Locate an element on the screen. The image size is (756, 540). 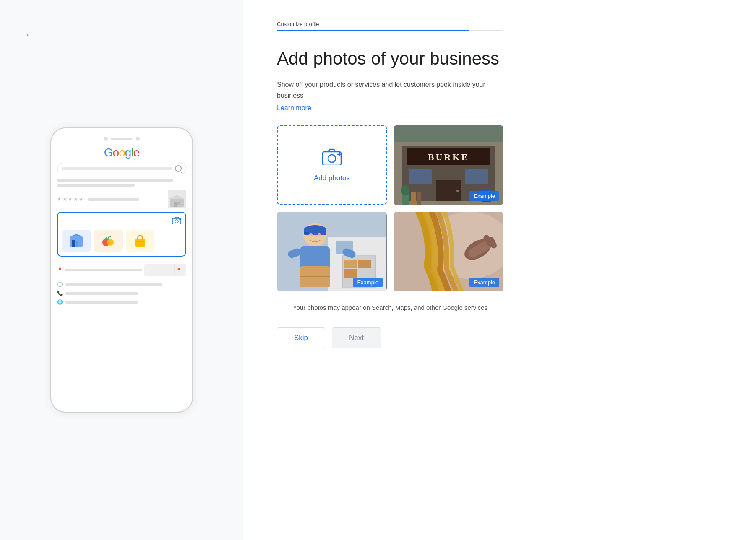
thumb-fruit-icon is located at coordinates (108, 241).